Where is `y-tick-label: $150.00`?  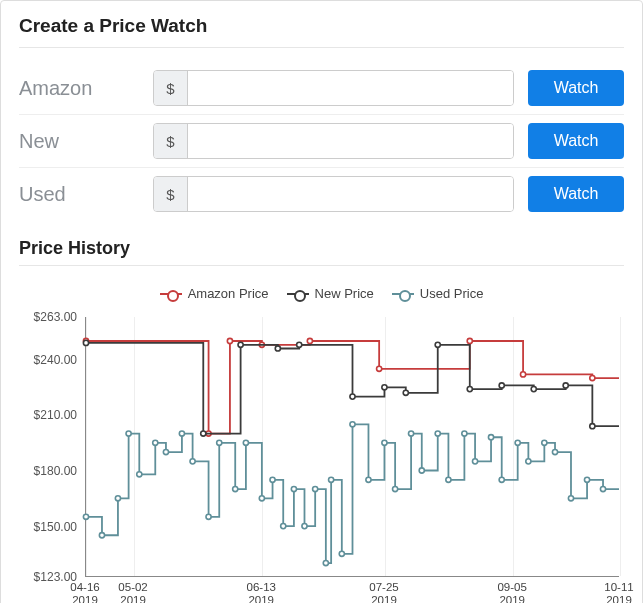
y-tick-label: $150.00 is located at coordinates (56, 527).